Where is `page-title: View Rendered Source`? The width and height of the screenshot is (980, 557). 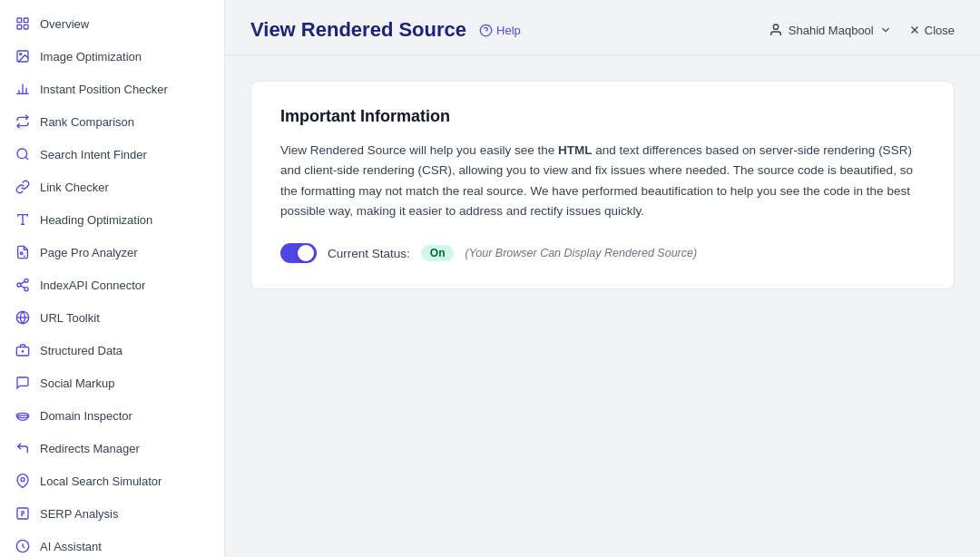
page-title: View Rendered Source is located at coordinates (358, 30).